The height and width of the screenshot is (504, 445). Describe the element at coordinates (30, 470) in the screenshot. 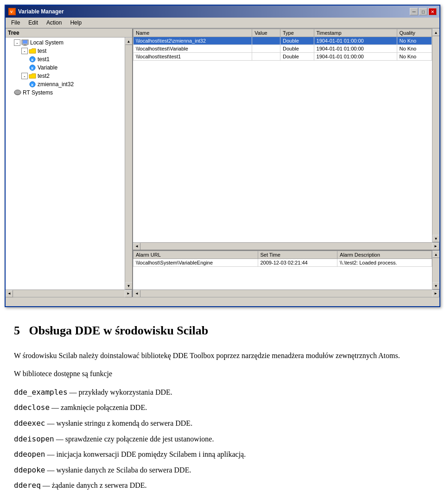

I see `function-name: ddepoke` at that location.